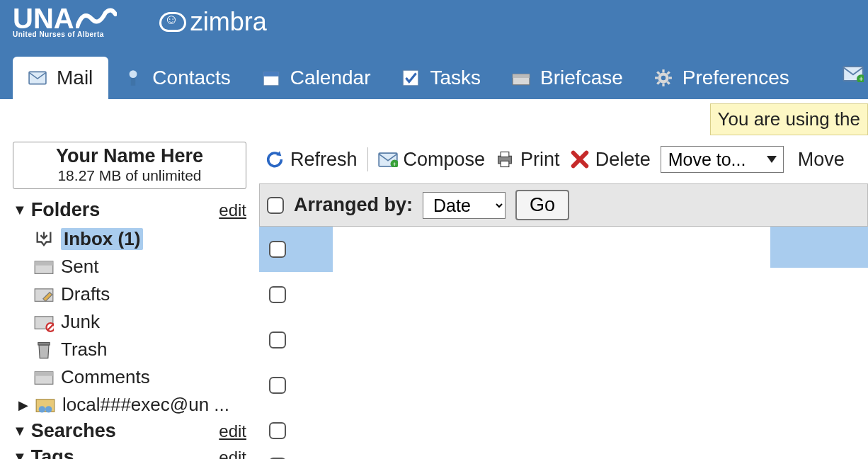 Image resolution: width=868 pixels, height=459 pixels. I want to click on sent-icon, so click(44, 267).